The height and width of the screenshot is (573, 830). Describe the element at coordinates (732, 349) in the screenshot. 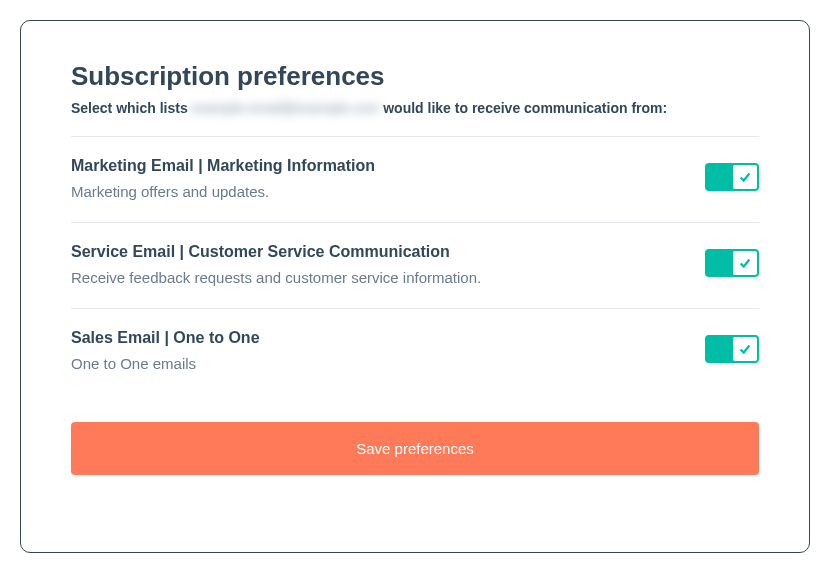

I see `toggle-sales` at that location.